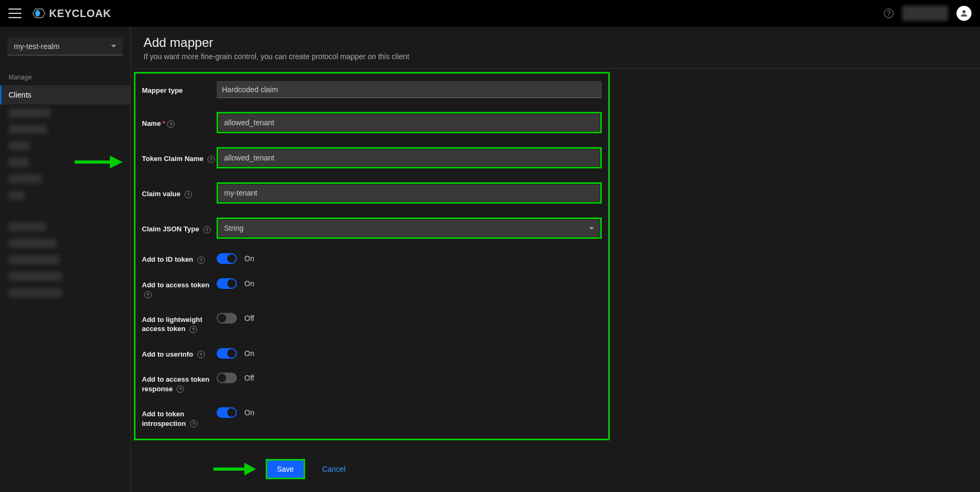  I want to click on form-actions: Save Cancel, so click(596, 466).